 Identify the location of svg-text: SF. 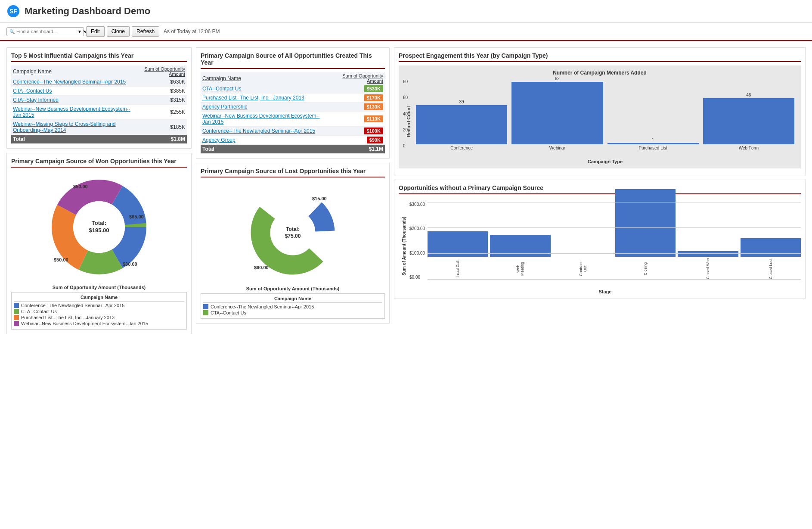
(13, 11).